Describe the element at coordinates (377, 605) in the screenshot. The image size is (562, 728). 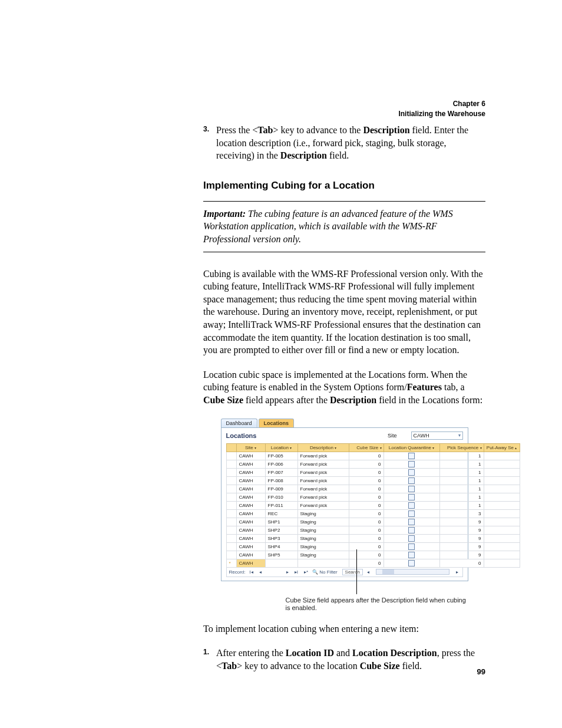
I see `callout-text: Cube Size field appears after the Descri…` at that location.